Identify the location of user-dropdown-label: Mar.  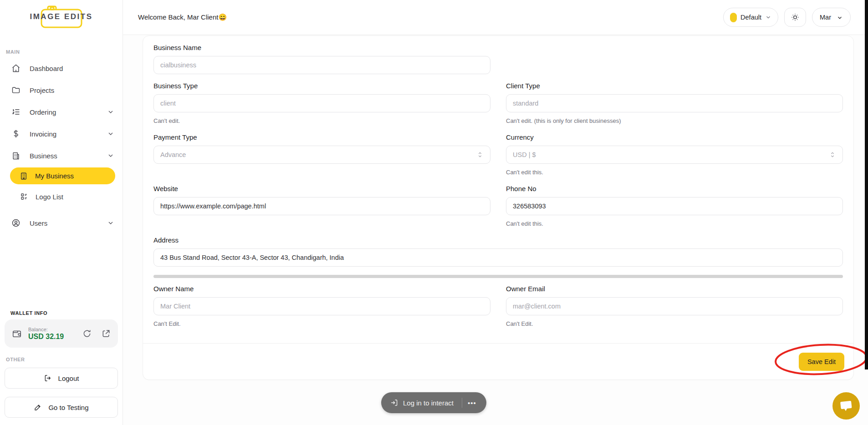
(825, 17).